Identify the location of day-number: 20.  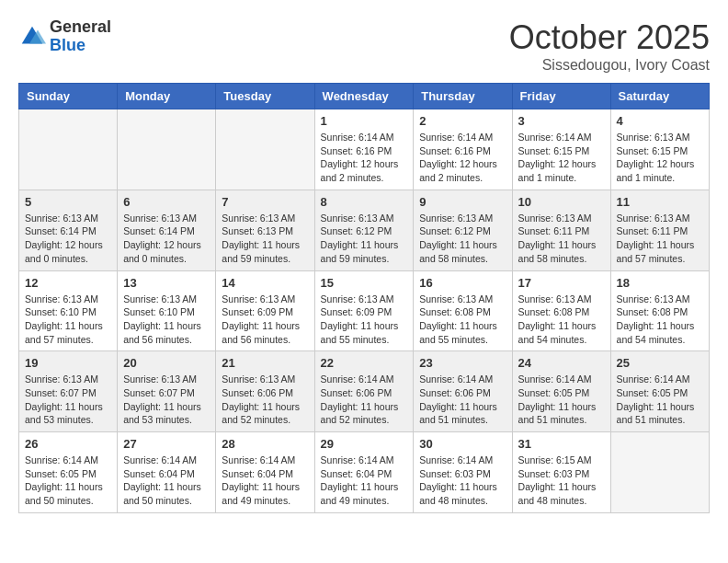
(166, 362).